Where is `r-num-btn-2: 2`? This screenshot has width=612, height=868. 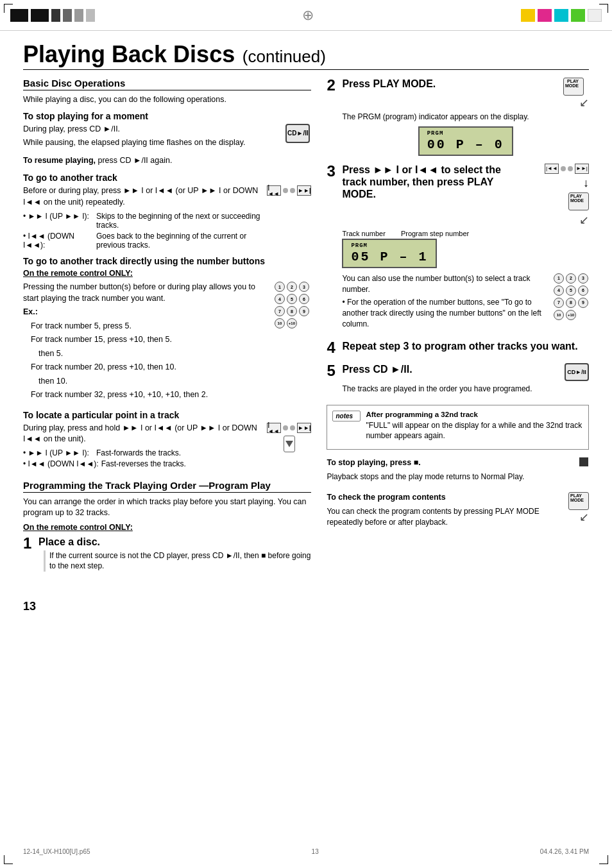
r-num-btn-2: 2 is located at coordinates (571, 278).